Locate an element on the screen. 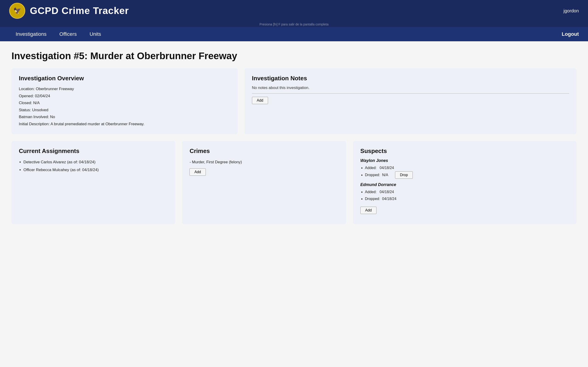 Image resolution: width=588 pixels, height=367 pixels. suspect-name-1: Waylon Jones is located at coordinates (465, 161).